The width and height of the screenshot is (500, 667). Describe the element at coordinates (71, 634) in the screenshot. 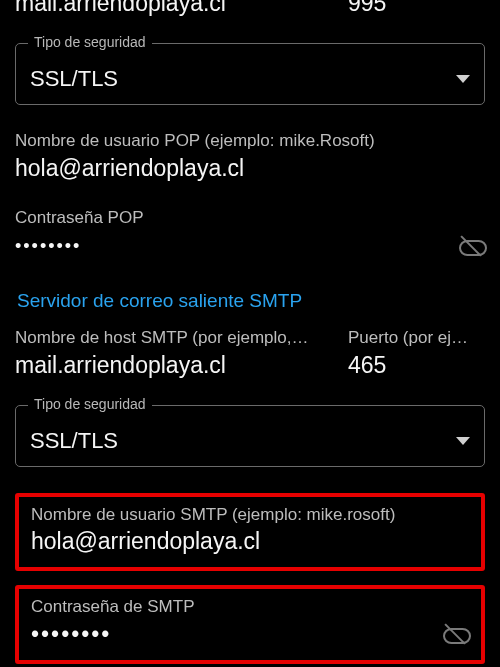

I see `smtp-password-value: ••••••••` at that location.